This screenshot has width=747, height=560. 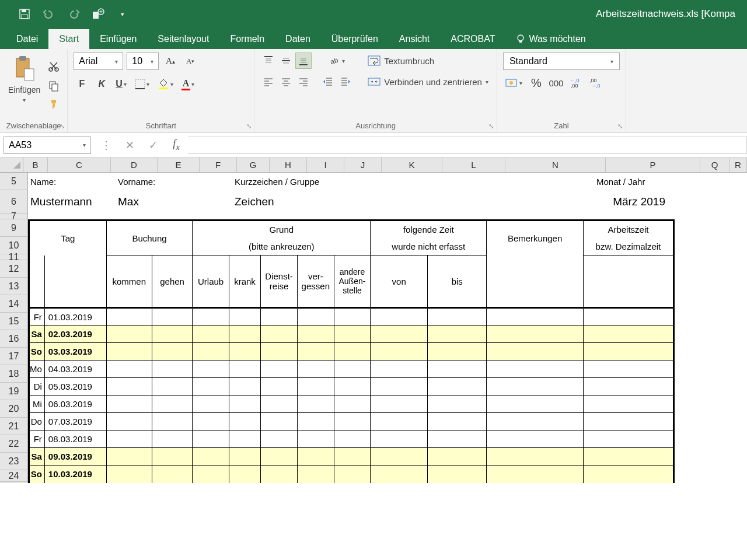 I want to click on font-launcher-icon: ⤡, so click(x=249, y=126).